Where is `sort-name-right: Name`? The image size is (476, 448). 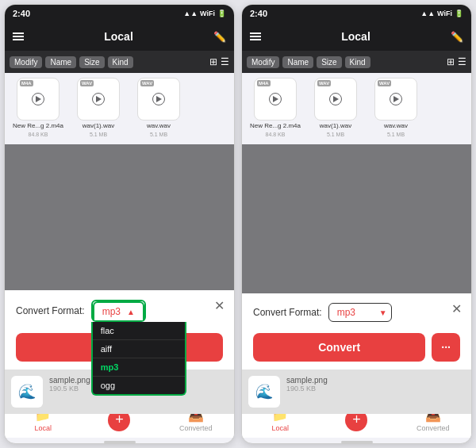 sort-name-right: Name is located at coordinates (298, 62).